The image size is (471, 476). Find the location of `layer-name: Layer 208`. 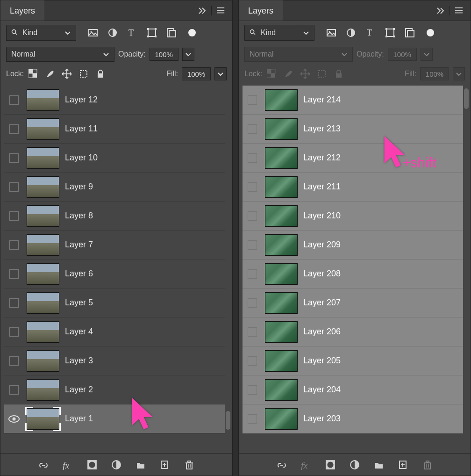

layer-name: Layer 208 is located at coordinates (382, 274).